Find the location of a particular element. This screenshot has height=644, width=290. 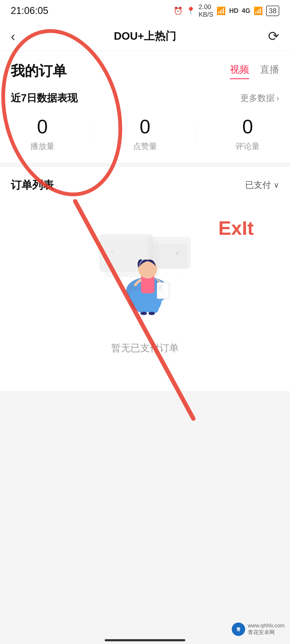

filter-label: 已支付 is located at coordinates (258, 185).